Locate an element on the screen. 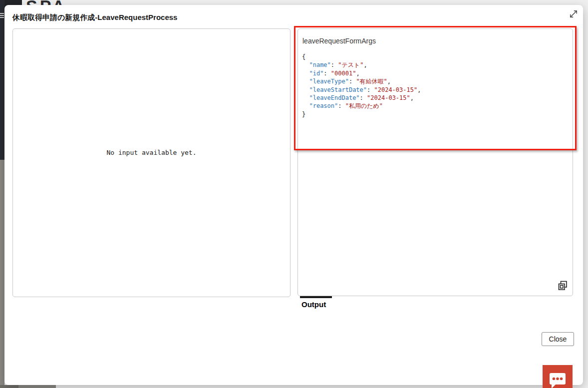 This screenshot has height=388, width=588. background-sidebar-dark-strip is located at coordinates (2, 80).